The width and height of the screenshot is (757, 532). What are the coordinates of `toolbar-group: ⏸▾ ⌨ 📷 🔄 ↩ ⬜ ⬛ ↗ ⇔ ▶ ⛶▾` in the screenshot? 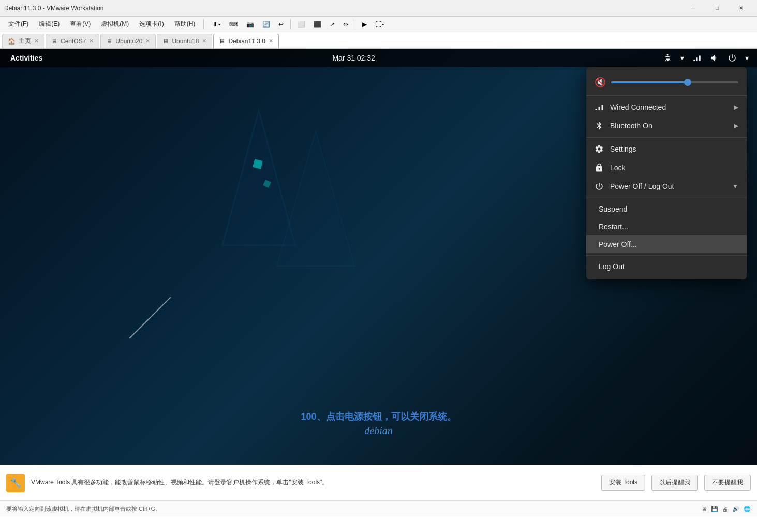 It's located at (298, 24).